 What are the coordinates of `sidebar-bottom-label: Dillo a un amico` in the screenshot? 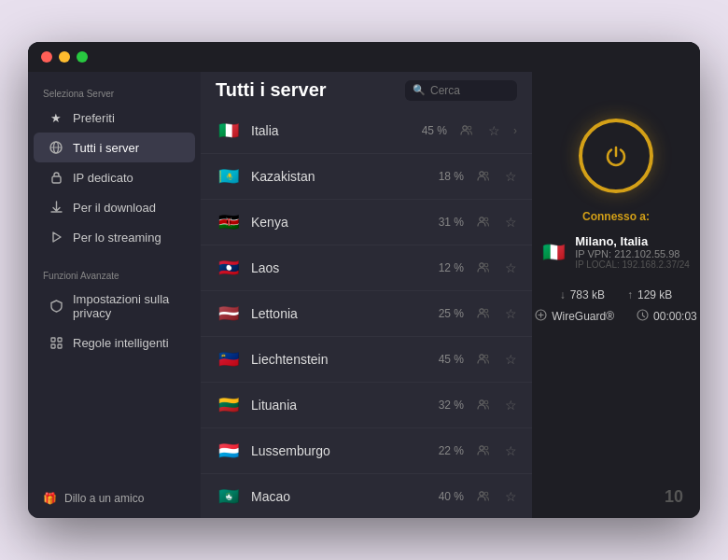 It's located at (105, 498).